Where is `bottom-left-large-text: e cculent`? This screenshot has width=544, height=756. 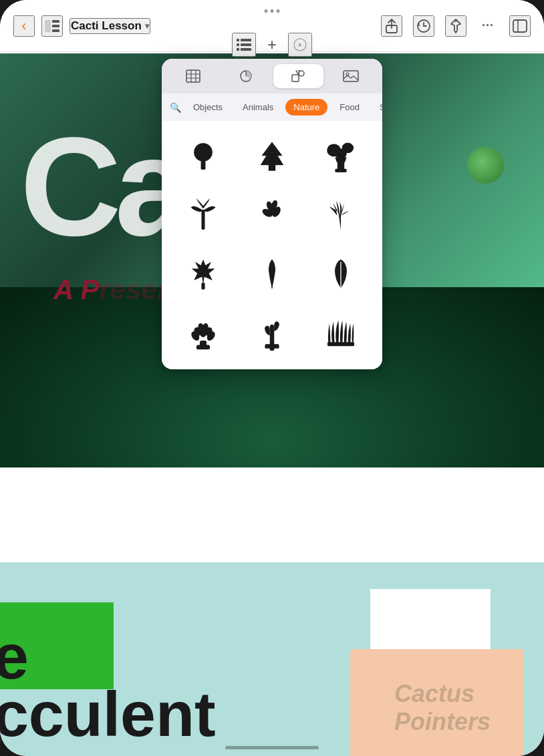 bottom-left-large-text: e cculent is located at coordinates (108, 685).